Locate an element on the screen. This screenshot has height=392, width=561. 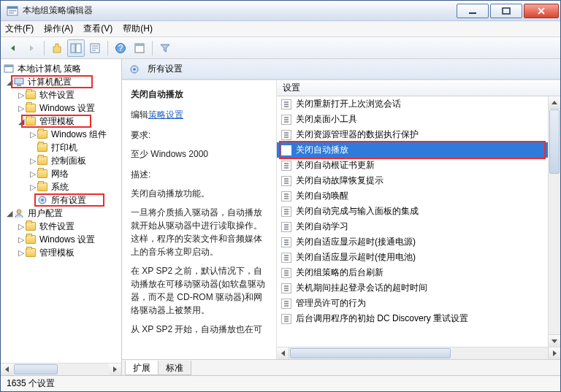
list-item: 关闭桌面小工具 is located at coordinates (419, 120).